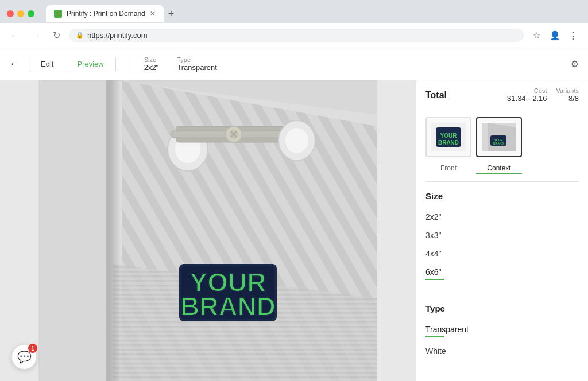 The height and width of the screenshot is (381, 588). I want to click on browser-chrome: 🌿 Printify : Print on Demand ✕ + ← → ↻ 🔒…, so click(294, 24).